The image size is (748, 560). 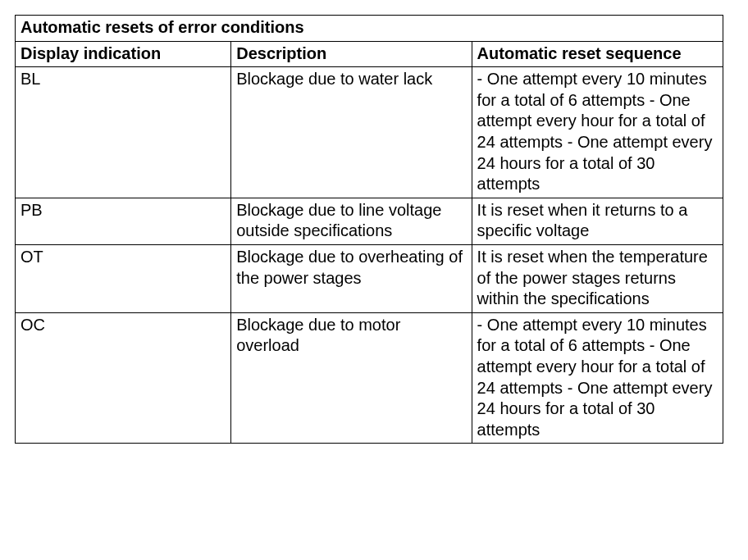 I want to click on col-header-reset-sequence: Automatic reset sequence, so click(x=597, y=54).